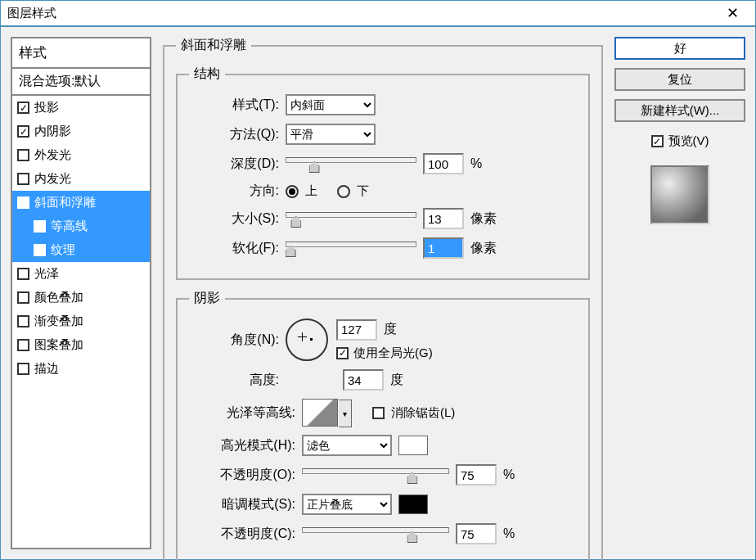 The width and height of the screenshot is (756, 560). I want to click on shadow-opacity-slider, so click(376, 534).